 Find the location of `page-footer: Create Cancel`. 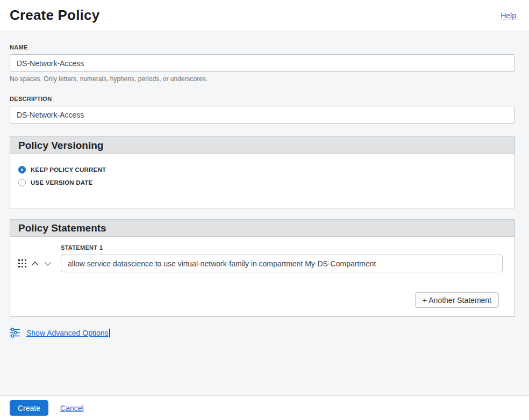

page-footer: Create Cancel is located at coordinates (264, 408).